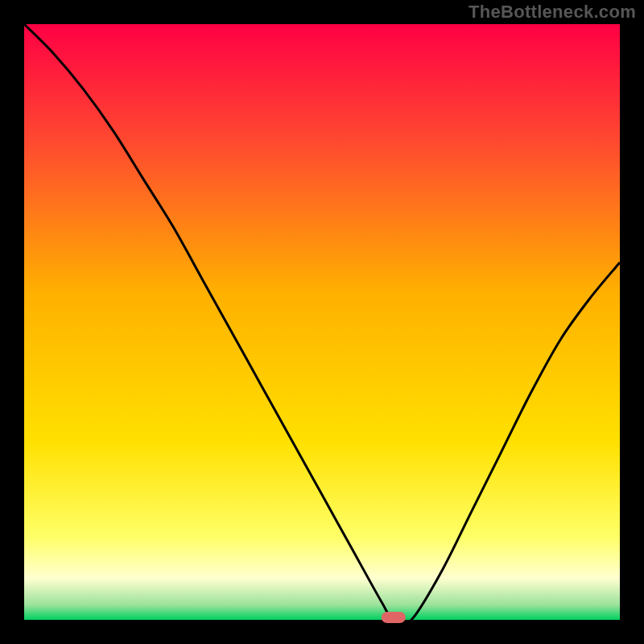 The image size is (644, 644). Describe the element at coordinates (394, 617) in the screenshot. I see `minimum-marker` at that location.